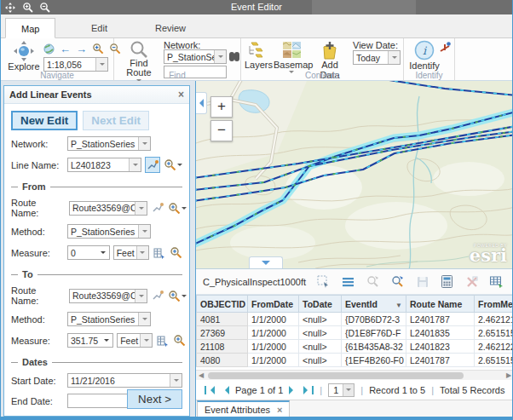 The image size is (513, 420). Describe the element at coordinates (99, 165) in the screenshot. I see `line-name-value: L2401823` at that location.